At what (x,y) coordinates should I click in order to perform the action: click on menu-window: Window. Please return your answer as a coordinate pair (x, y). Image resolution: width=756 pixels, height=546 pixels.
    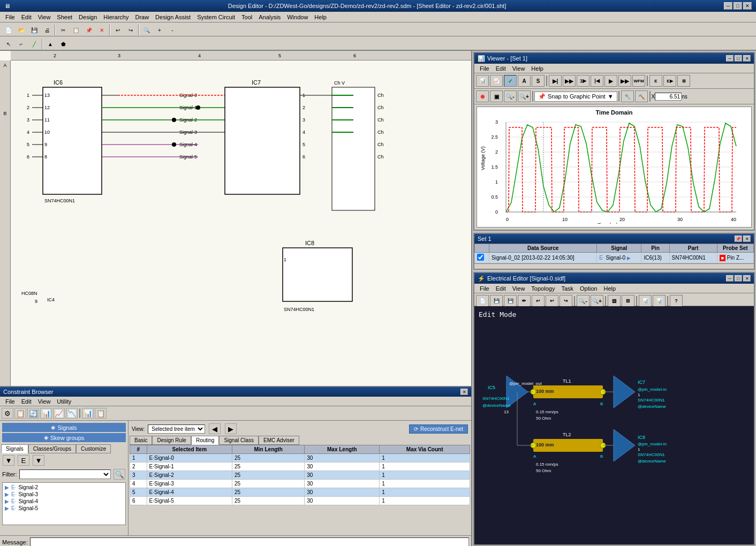
    Looking at the image, I should click on (298, 17).